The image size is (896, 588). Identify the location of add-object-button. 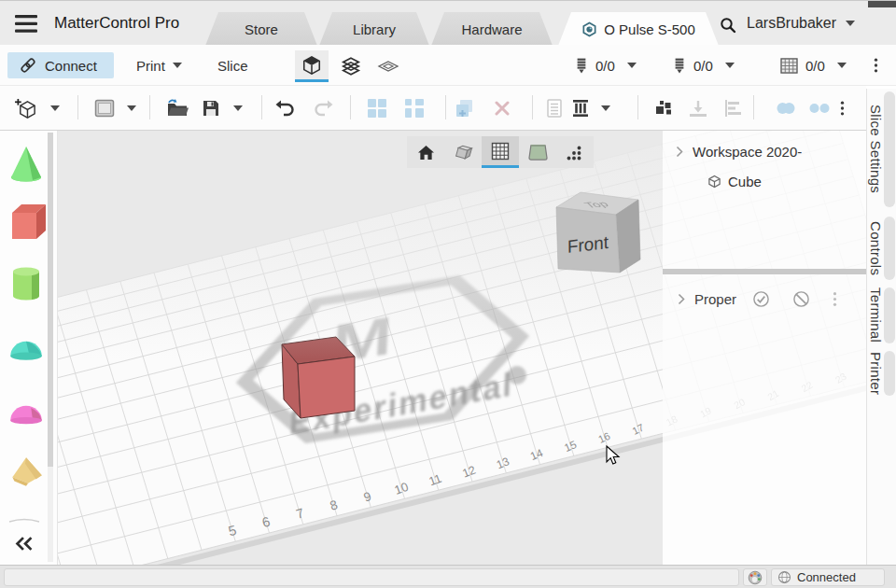
(26, 108).